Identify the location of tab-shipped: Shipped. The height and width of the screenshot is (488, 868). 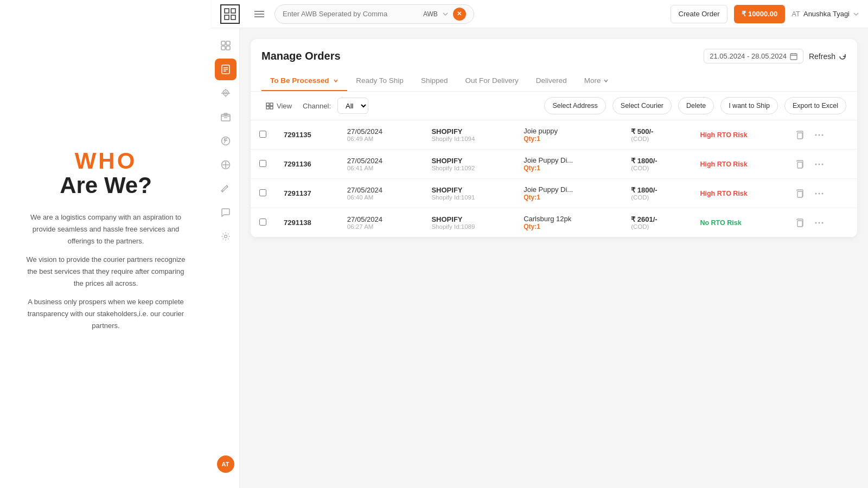
(435, 81).